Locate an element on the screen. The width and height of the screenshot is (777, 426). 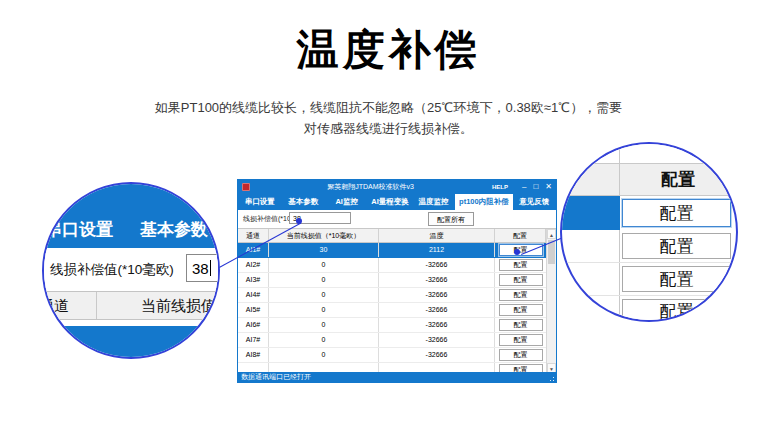
table-row: AI6# 0 -32666 配置 is located at coordinates (397, 326).